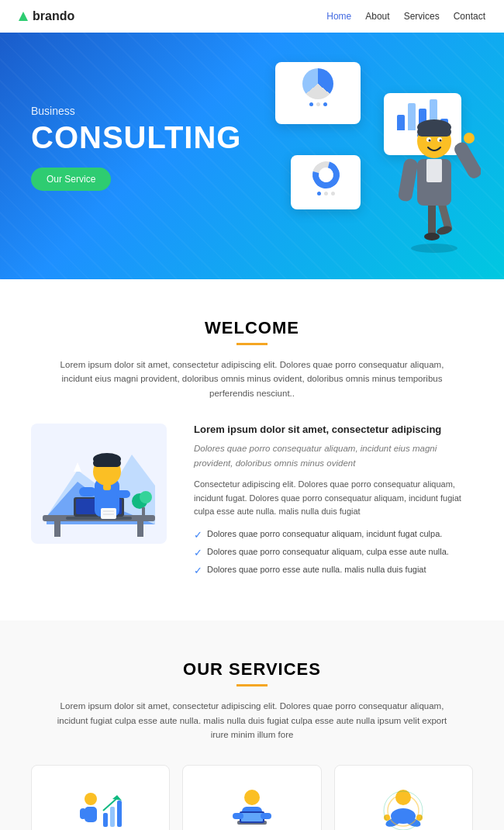  What do you see at coordinates (434, 178) in the screenshot?
I see `hero-person-illustration` at bounding box center [434, 178].